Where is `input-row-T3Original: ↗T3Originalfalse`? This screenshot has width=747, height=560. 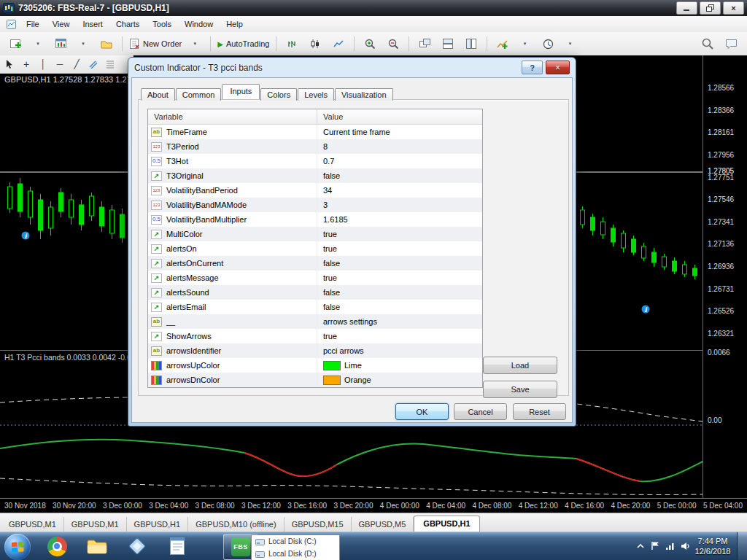 input-row-T3Original: ↗T3Originalfalse is located at coordinates (315, 176).